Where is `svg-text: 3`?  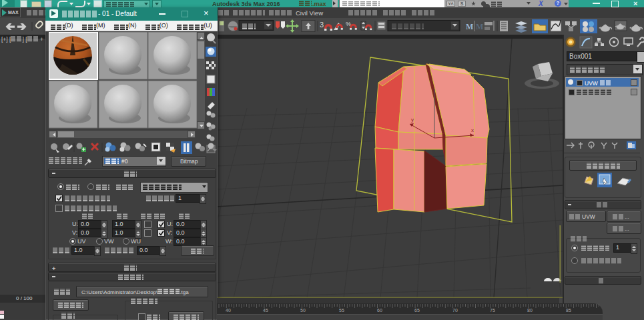
svg-text: 3 is located at coordinates (322, 25).